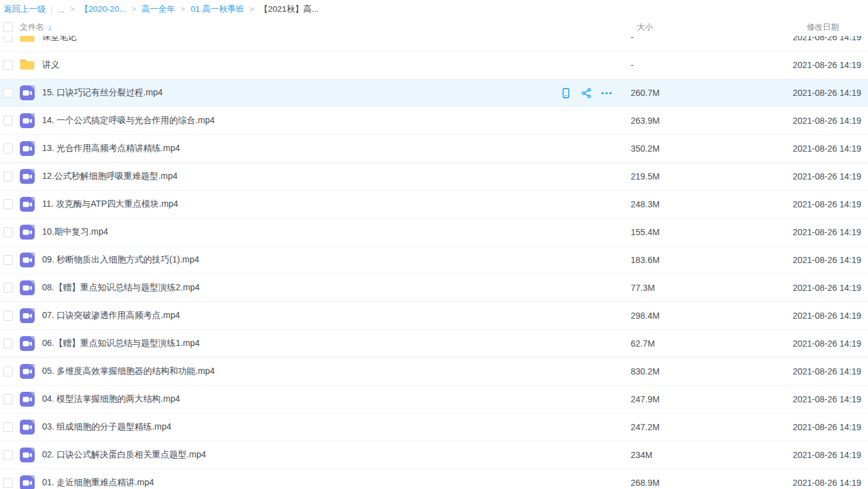 Image resolution: width=868 pixels, height=489 pixels. What do you see at coordinates (124, 455) in the screenshot?
I see `file-name: 02. 口诀公式解决蛋白质相关重点题型.mp4` at bounding box center [124, 455].